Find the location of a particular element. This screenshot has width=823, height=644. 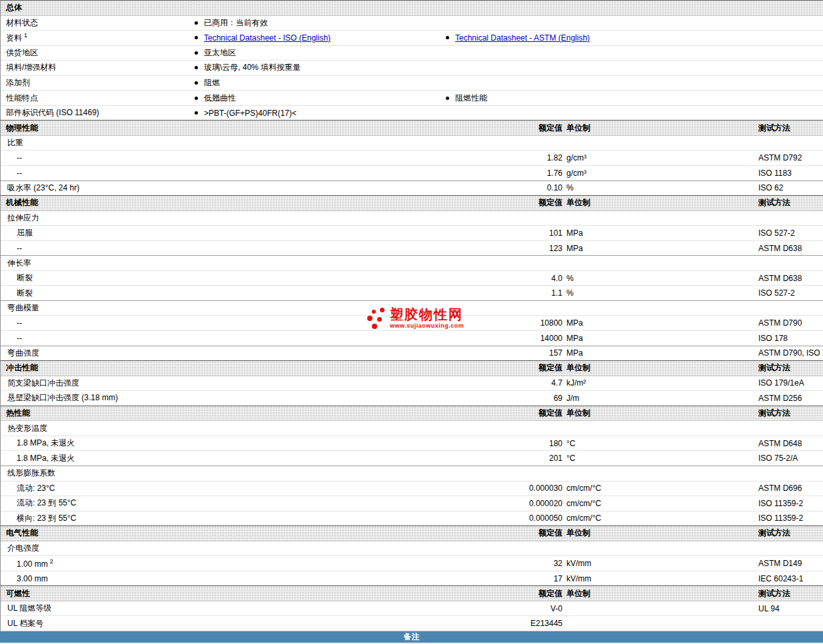

bullet-item: 已商用：当前有效 is located at coordinates (316, 23).